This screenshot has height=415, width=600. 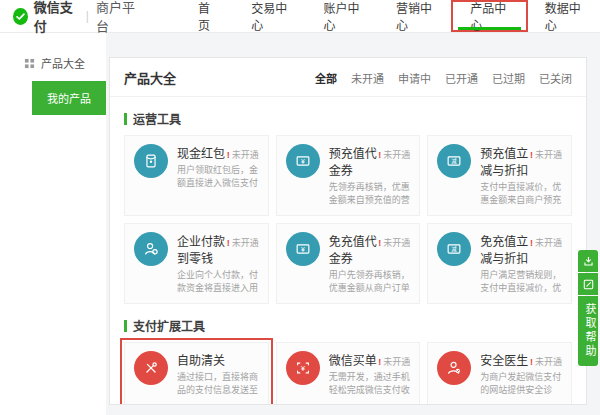 What do you see at coordinates (500, 264) in the screenshot?
I see `product-card-free-discount: 减 免充值立减与折扣 !未开通 用户满足营销规则，支付中直接减价，优惠金额从商户…` at bounding box center [500, 264].